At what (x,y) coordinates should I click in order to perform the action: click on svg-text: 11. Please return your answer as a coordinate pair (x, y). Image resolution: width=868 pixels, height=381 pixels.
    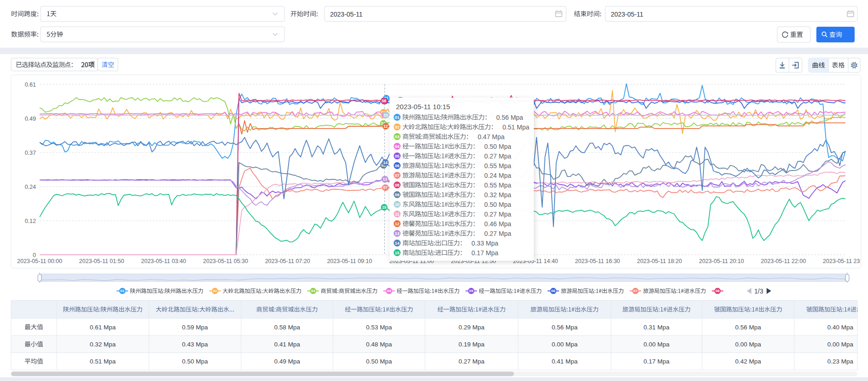
    Looking at the image, I should click on (397, 214).